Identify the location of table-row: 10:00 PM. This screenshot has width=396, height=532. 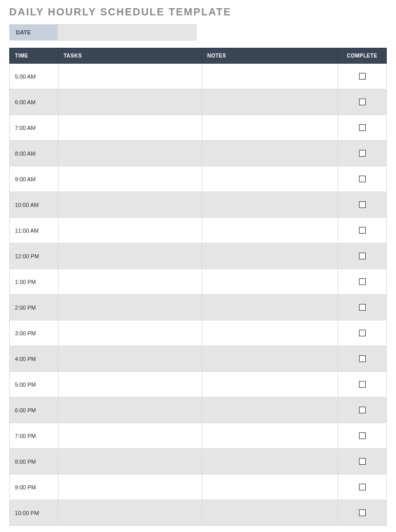
(198, 513).